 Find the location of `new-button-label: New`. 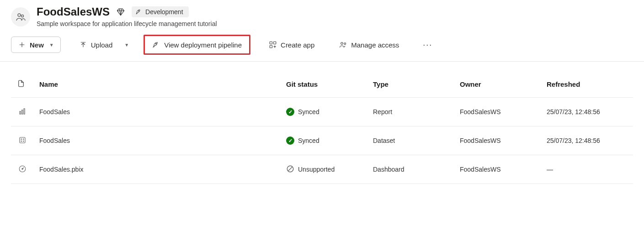

new-button-label: New is located at coordinates (37, 45).